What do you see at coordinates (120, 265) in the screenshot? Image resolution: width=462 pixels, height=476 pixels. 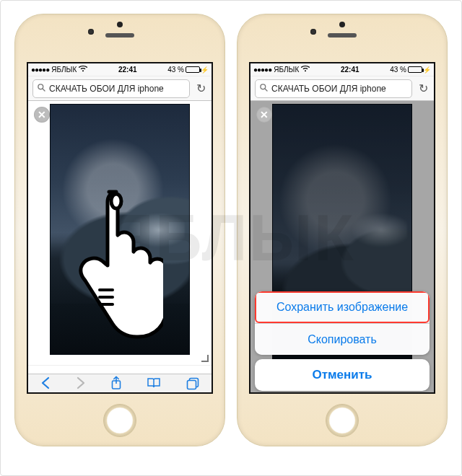 I see `tap-gesture-icon` at bounding box center [120, 265].